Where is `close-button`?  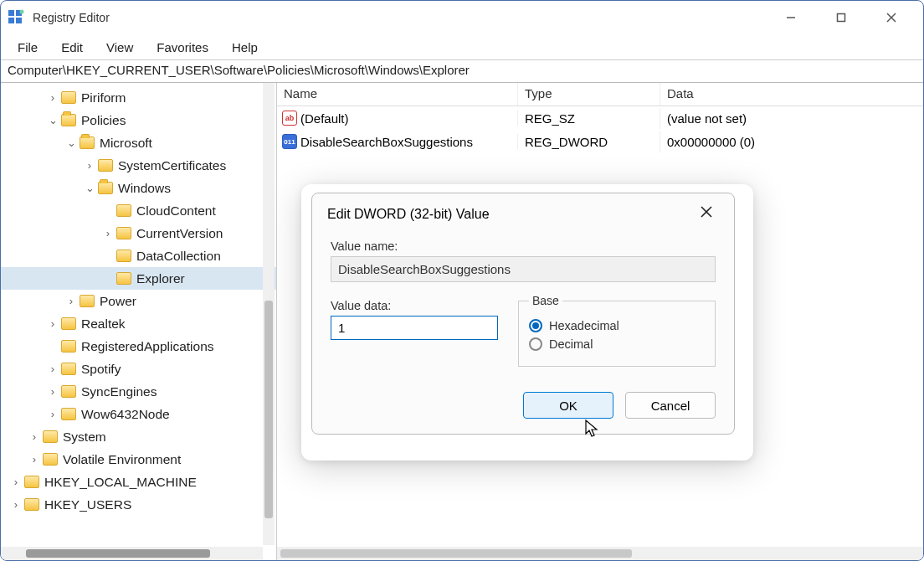 close-button is located at coordinates (891, 18).